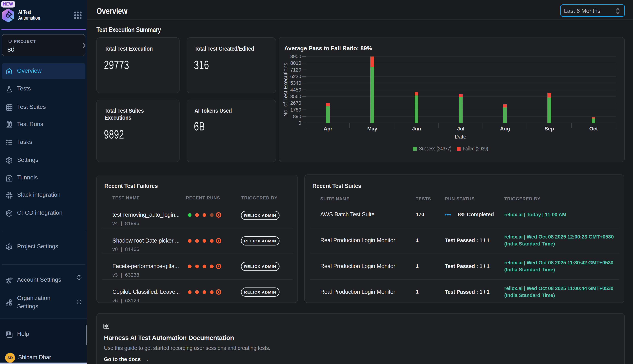  What do you see at coordinates (435, 148) in the screenshot?
I see `svg-text: Success (24377)` at bounding box center [435, 148].